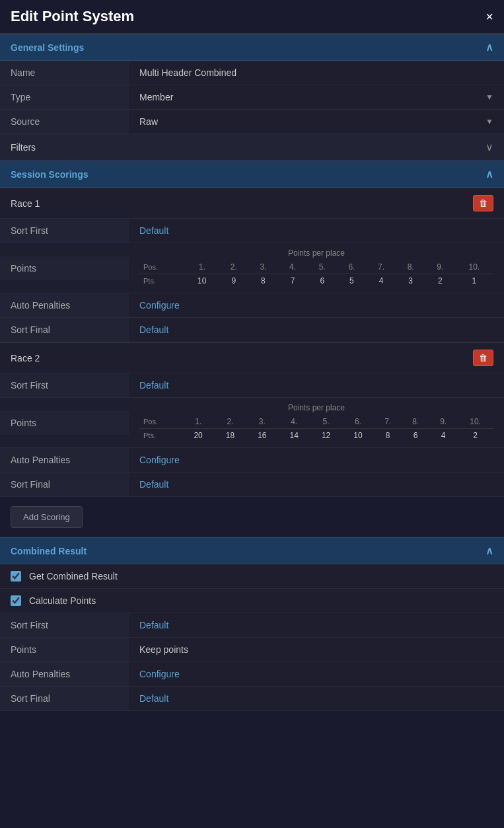 Image resolution: width=504 pixels, height=828 pixels. What do you see at coordinates (252, 358) in the screenshot?
I see `race2-header: Race 2 🗑` at bounding box center [252, 358].